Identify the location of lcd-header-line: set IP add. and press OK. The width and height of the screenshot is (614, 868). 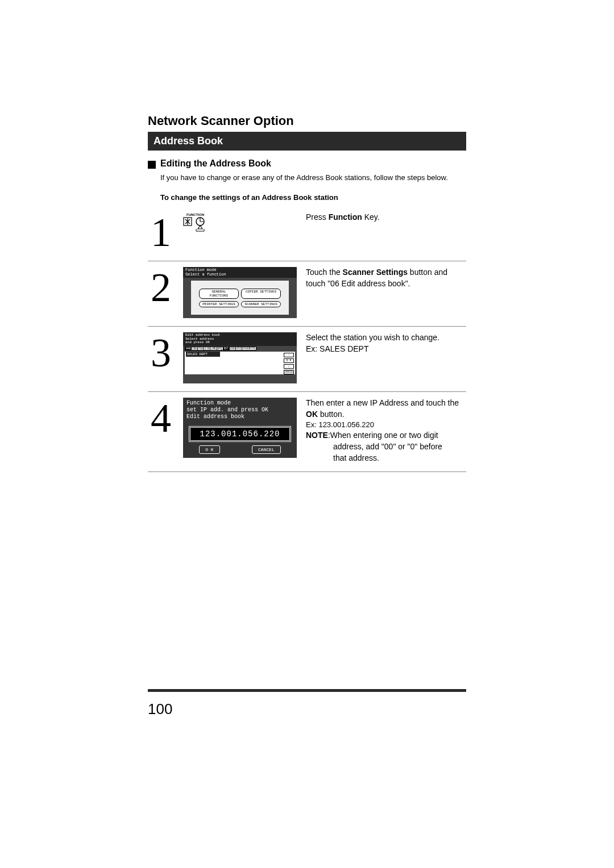
(240, 410).